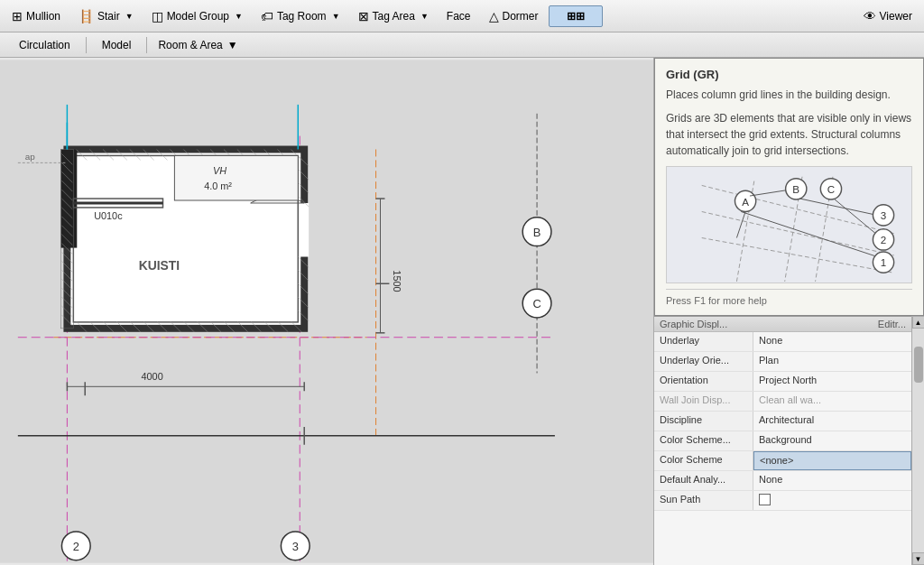 The image size is (924, 565). I want to click on active-grid-button: ⊞⊞, so click(576, 16).